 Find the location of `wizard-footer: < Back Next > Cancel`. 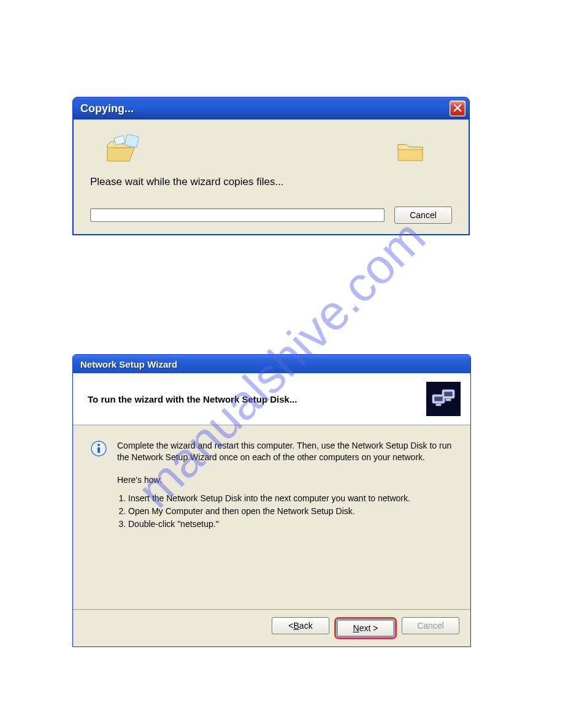

wizard-footer: < Back Next > Cancel is located at coordinates (272, 628).